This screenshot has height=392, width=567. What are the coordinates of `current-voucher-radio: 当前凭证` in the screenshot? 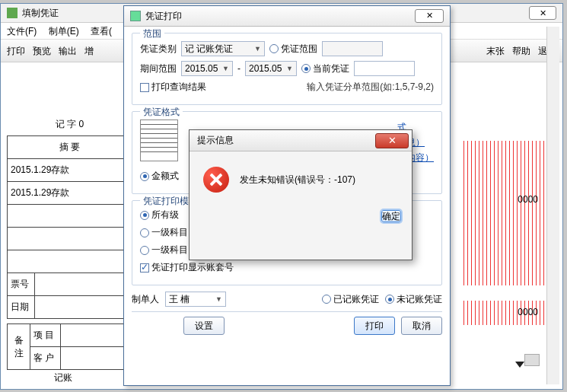 It's located at (326, 69).